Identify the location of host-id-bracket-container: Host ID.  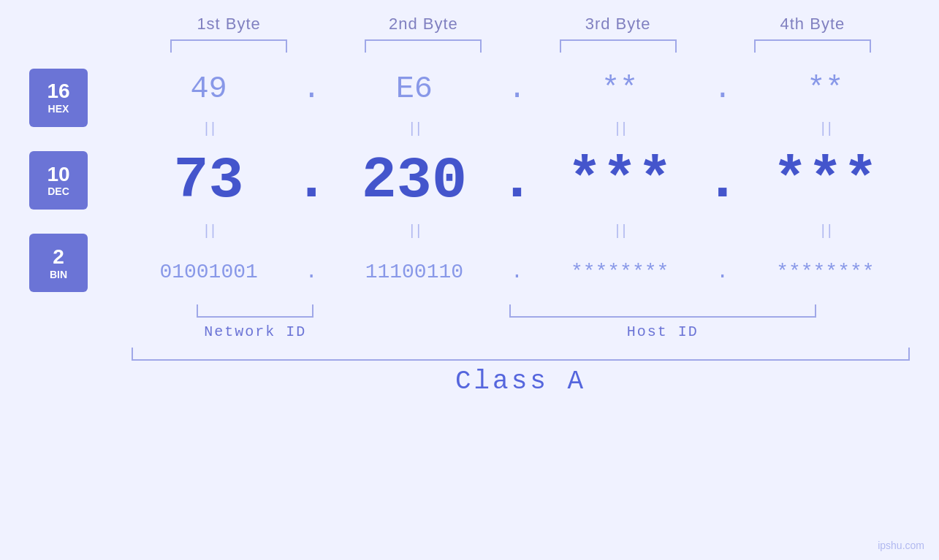
(662, 323).